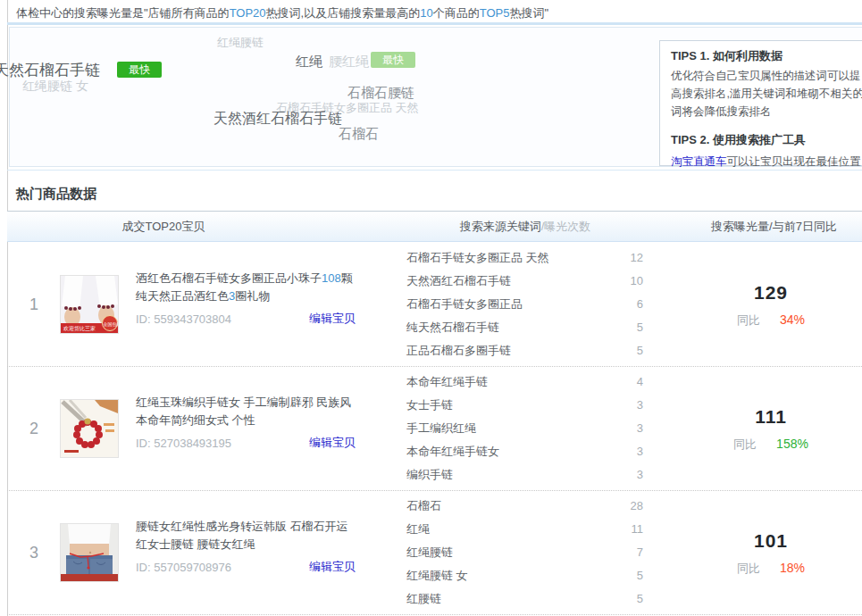  I want to click on exposure-summary: 101 同比18%, so click(771, 554).